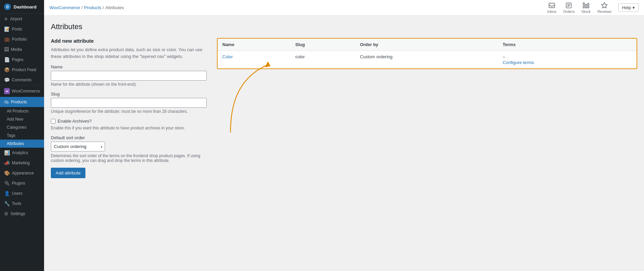 The width and height of the screenshot is (644, 271). What do you see at coordinates (129, 41) in the screenshot?
I see `form-section-title: Add new attribute` at bounding box center [129, 41].